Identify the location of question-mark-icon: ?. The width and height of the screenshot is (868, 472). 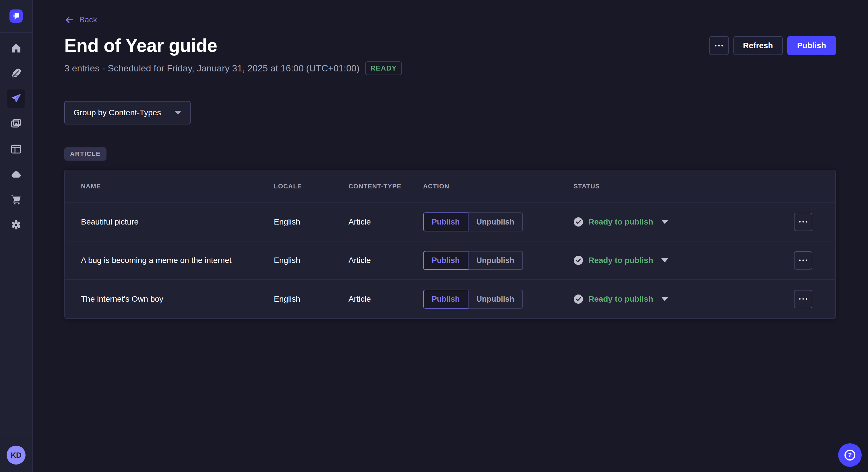
(850, 455).